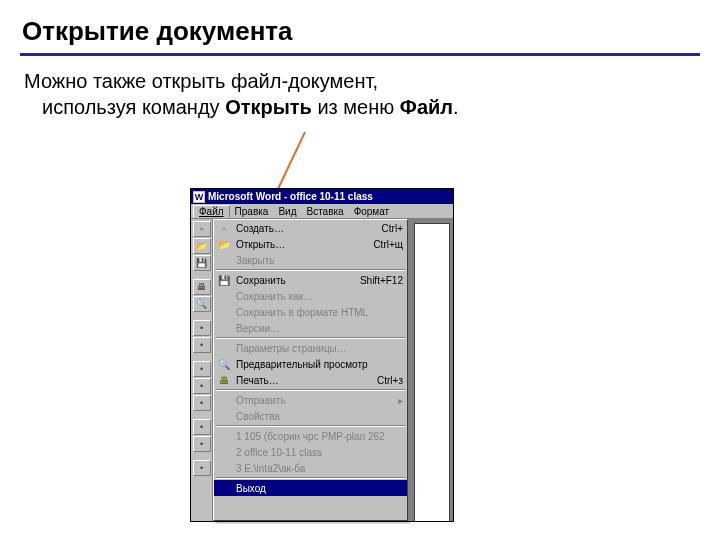 The image size is (720, 540). What do you see at coordinates (287, 212) in the screenshot?
I see `menu-view: Вид` at bounding box center [287, 212].